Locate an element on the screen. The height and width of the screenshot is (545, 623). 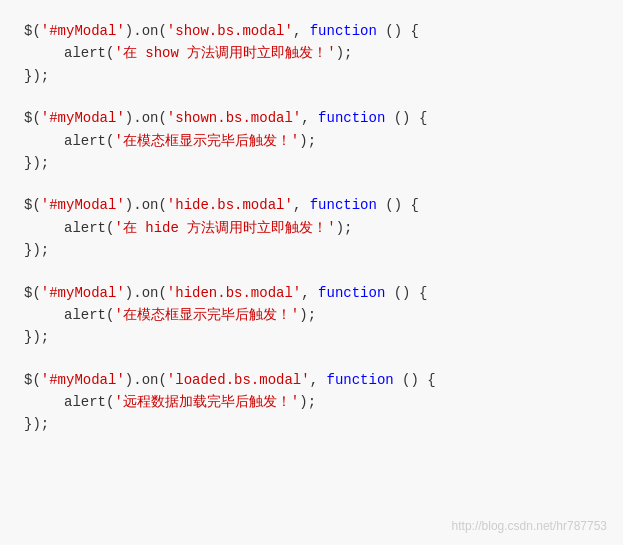
code-line-2-2: alert('在模态框显示完毕后触发！'); is located at coordinates (312, 141).